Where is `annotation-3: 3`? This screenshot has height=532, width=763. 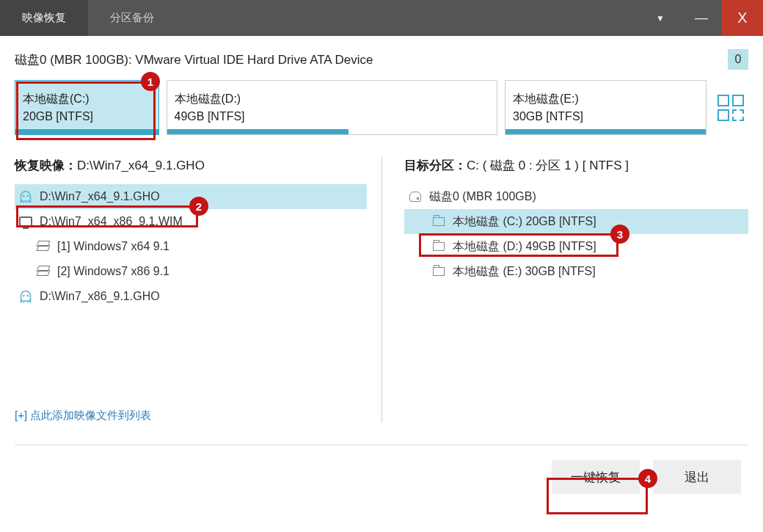 annotation-3: 3 is located at coordinates (620, 234).